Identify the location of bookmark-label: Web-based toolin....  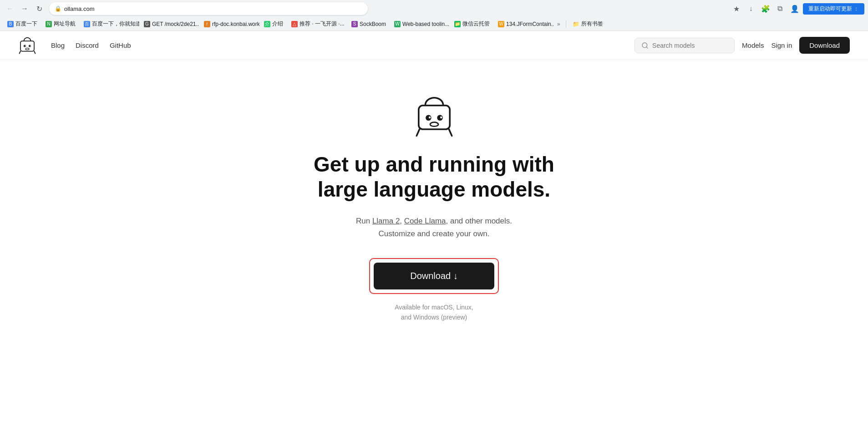
(426, 24).